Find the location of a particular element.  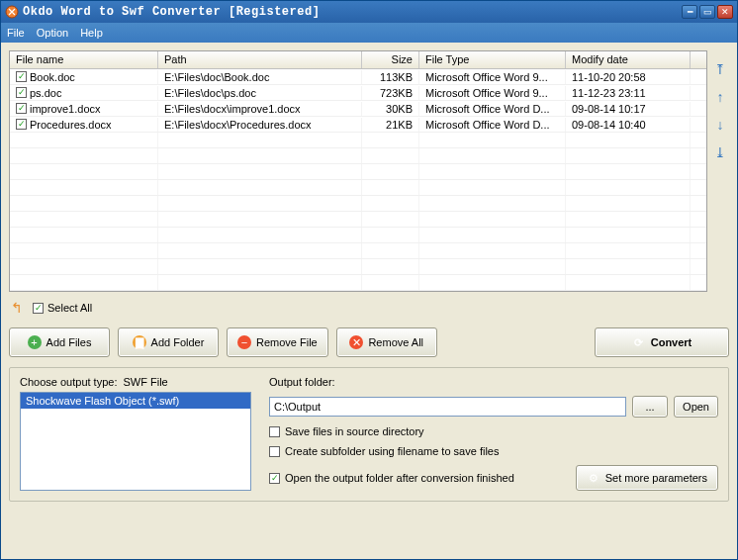

table-row: Book.docE:\Files\doc\Book.doc113KBMicros… is located at coordinates (358, 77).